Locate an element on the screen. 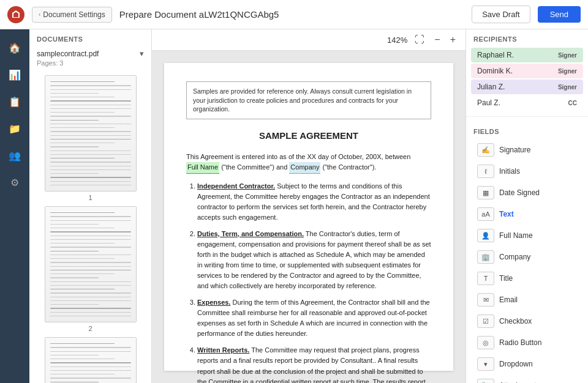  doc-section-2: Duties, Term, and Compensation. The Cont… is located at coordinates (314, 260).